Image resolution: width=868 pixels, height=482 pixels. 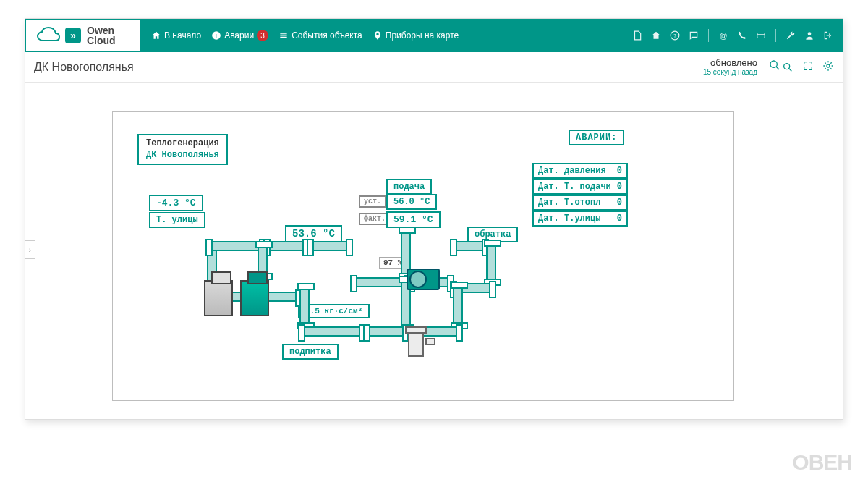 I want to click on nav-alarms: i Аварии 3, so click(x=240, y=35).